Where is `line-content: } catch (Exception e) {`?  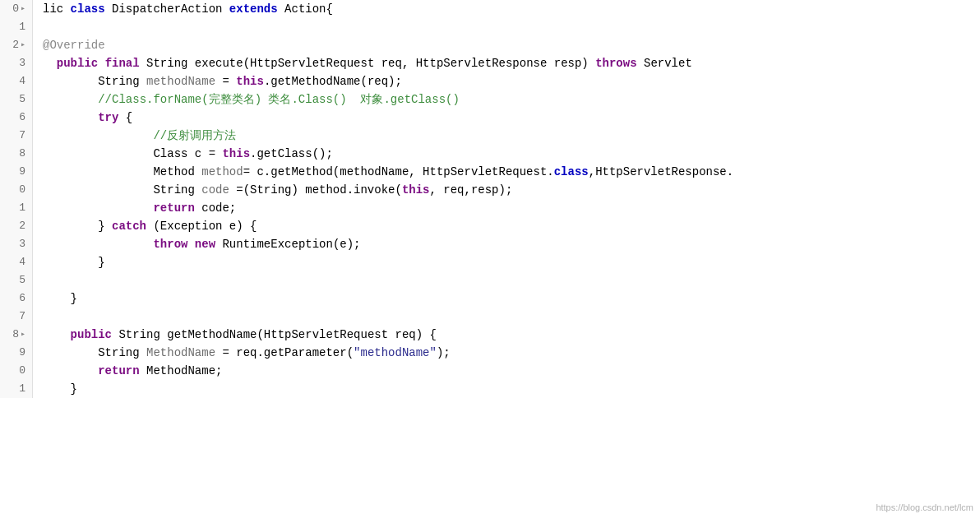 line-content: } catch (Exception e) { is located at coordinates (506, 226).